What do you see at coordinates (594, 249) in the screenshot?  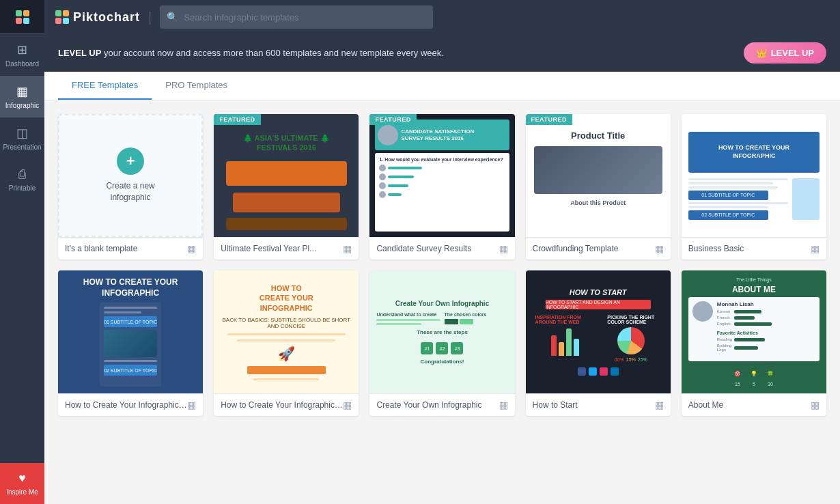 I see `template-name: Crowdfunding Template` at bounding box center [594, 249].